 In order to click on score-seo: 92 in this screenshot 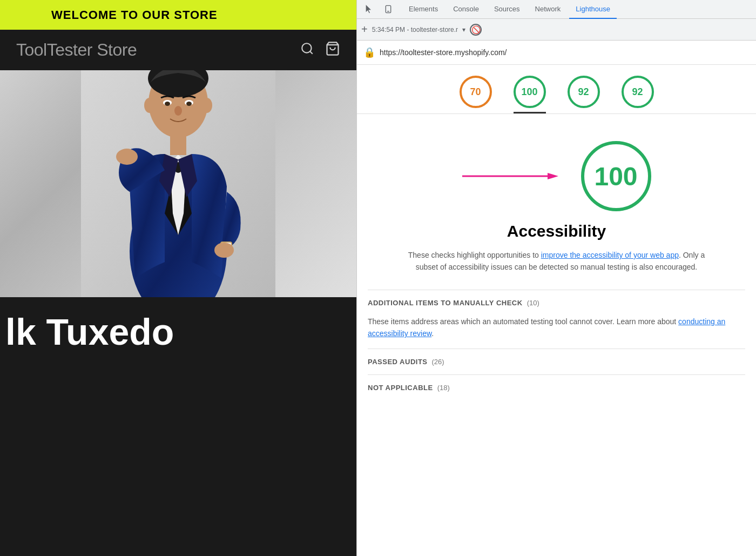, I will do `click(638, 92)`.